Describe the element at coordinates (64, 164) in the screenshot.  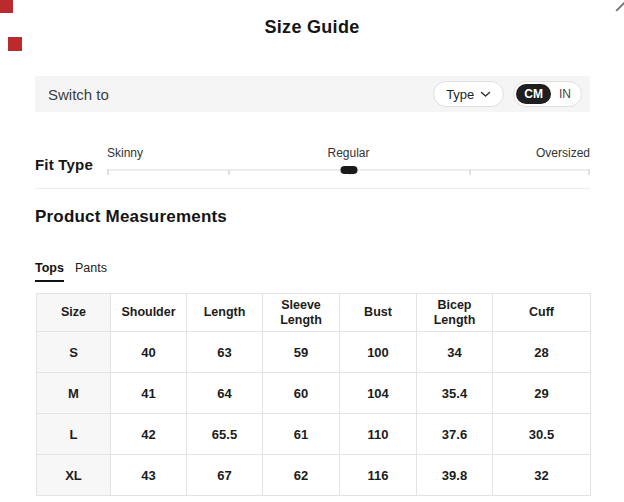
I see `fit-type-label: Fit Type` at that location.